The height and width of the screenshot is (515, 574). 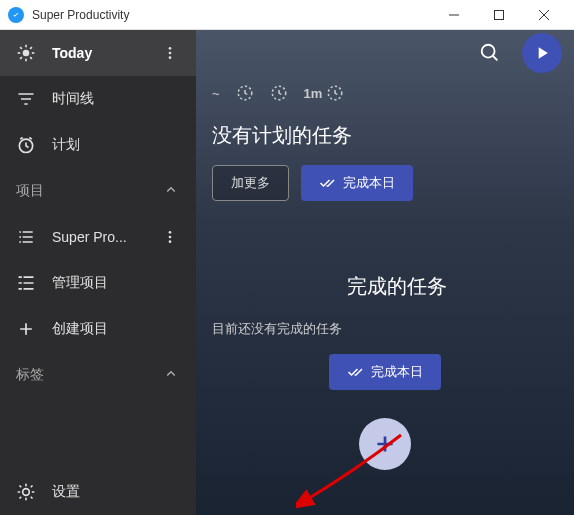 I want to click on wave-icon: ~, so click(x=216, y=94).